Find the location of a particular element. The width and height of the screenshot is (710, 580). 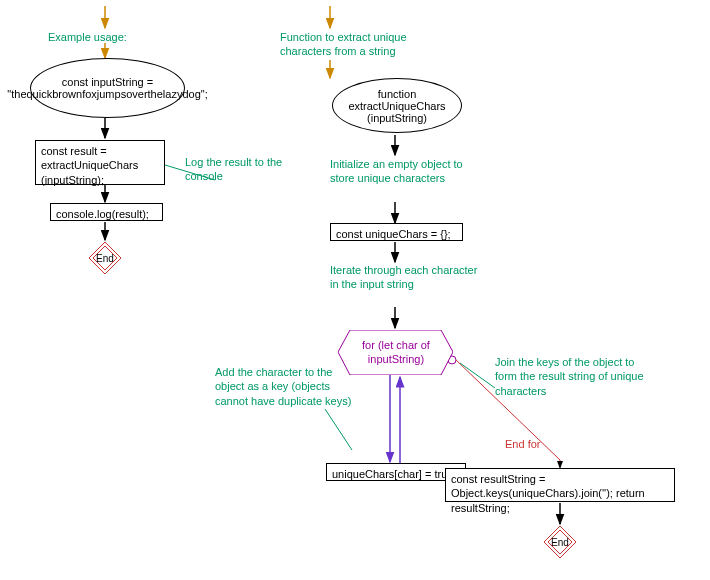

ellipse-function-def-text: function extractUniqueChars (inputString… is located at coordinates (397, 106).